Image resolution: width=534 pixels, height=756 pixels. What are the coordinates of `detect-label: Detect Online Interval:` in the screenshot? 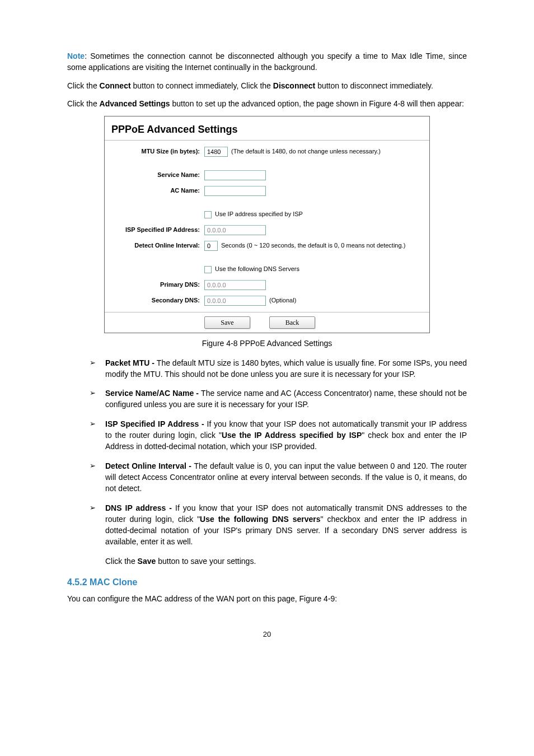 It's located at (157, 246).